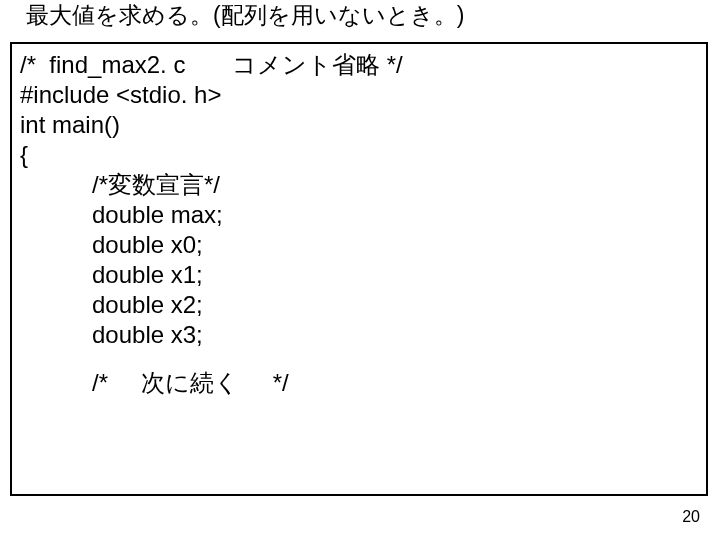 This screenshot has width=720, height=540. I want to click on code-line: /* 次に続く */, so click(359, 383).